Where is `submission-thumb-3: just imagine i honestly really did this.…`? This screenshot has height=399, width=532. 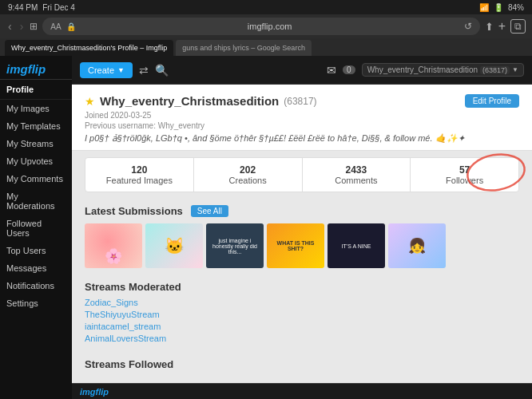
submission-thumb-3: just imagine i honestly really did this.… is located at coordinates (235, 246).